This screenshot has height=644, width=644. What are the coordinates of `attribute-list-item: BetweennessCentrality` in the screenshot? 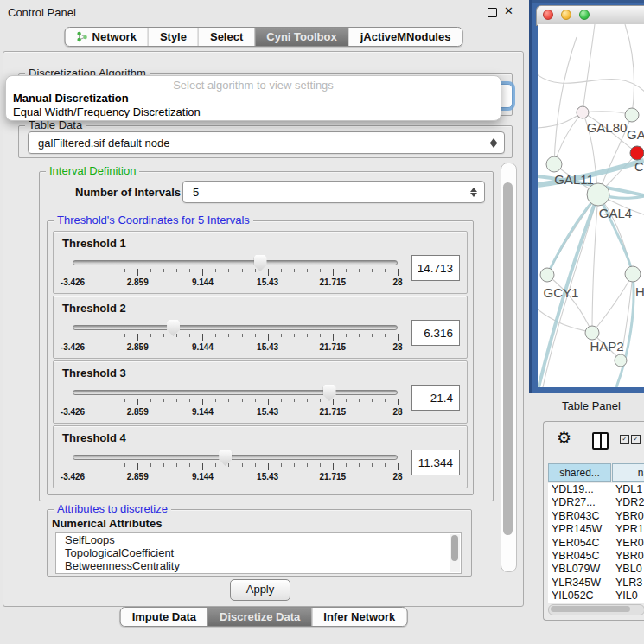 It's located at (258, 565).